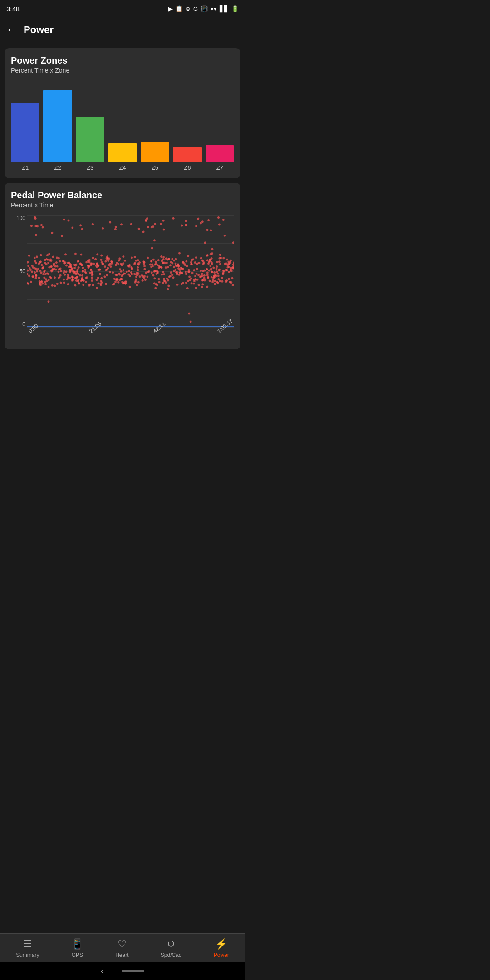 This screenshot has height=980, width=490. Describe the element at coordinates (122, 30) in the screenshot. I see `header: ← Power` at that location.